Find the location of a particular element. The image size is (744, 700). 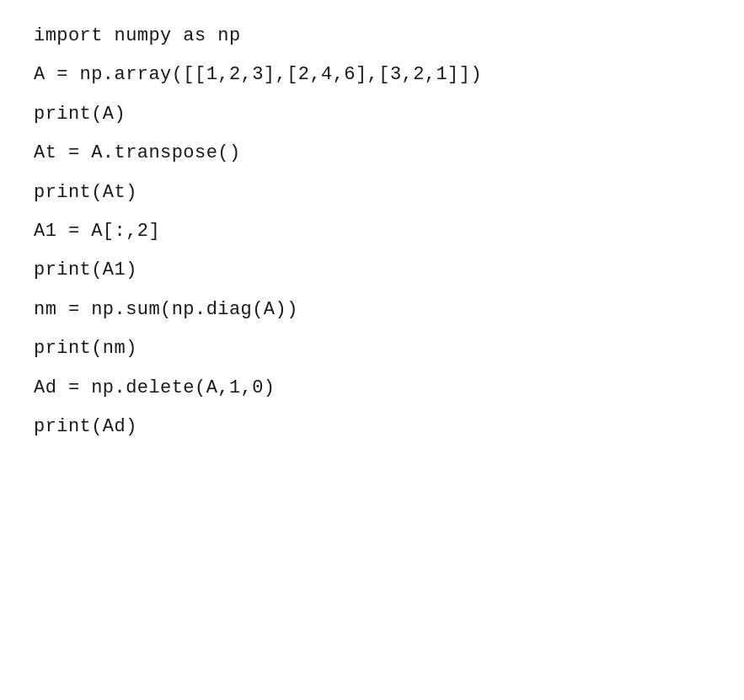

code-line-3: print(A) is located at coordinates (372, 115).